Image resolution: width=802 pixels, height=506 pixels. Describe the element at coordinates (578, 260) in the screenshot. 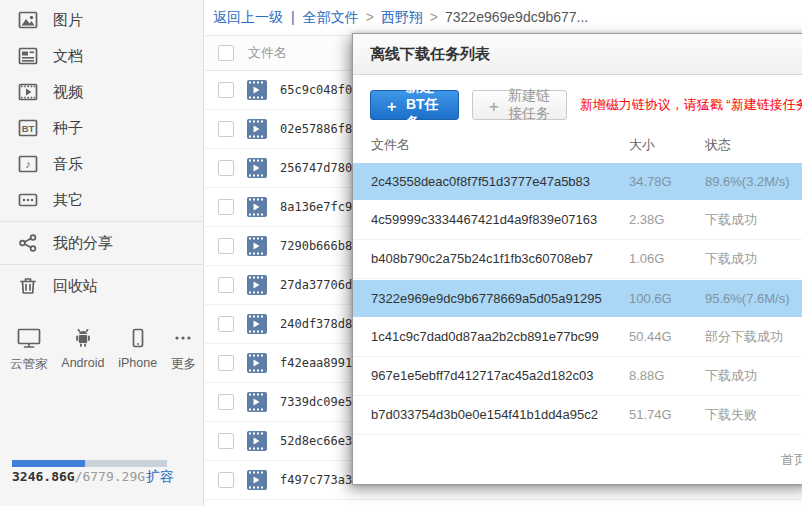

I see `download-task-row: b408b790c2a75b24c1f1fb3c60708eb71.06G下载成…` at that location.